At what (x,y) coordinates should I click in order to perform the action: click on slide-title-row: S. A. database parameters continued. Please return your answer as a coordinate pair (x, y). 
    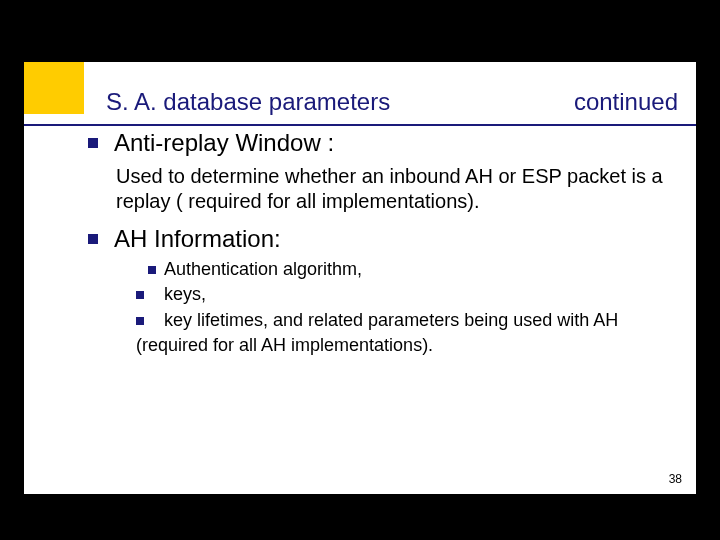
    Looking at the image, I should click on (392, 102).